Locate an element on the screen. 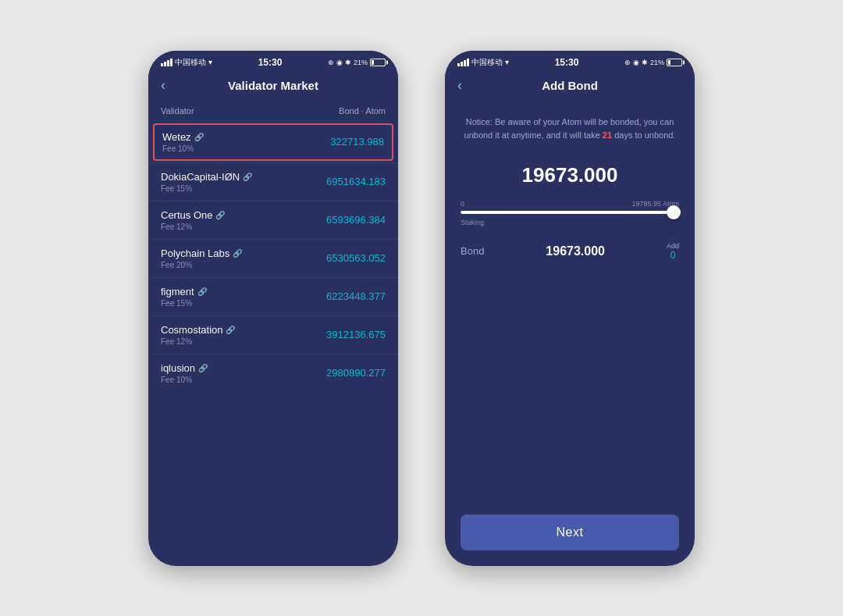  validator-bond: 6223448.377 is located at coordinates (356, 297).